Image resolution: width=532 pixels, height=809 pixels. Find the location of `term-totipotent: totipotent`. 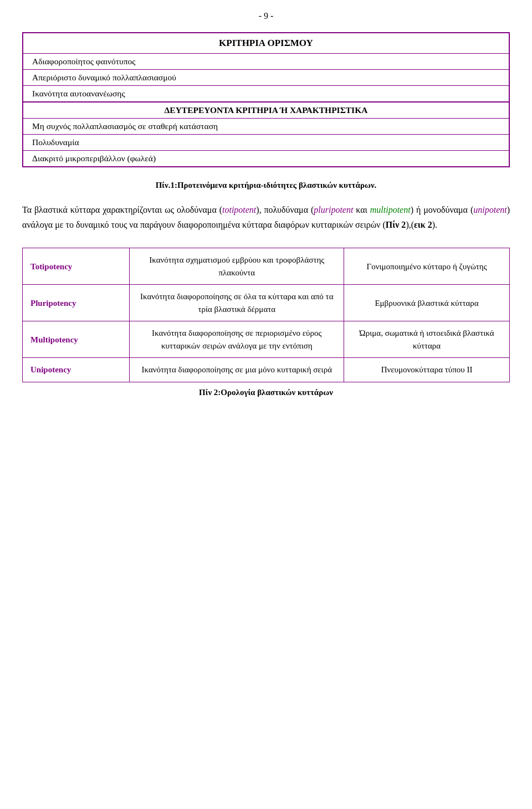

term-totipotent: totipotent is located at coordinates (239, 209).